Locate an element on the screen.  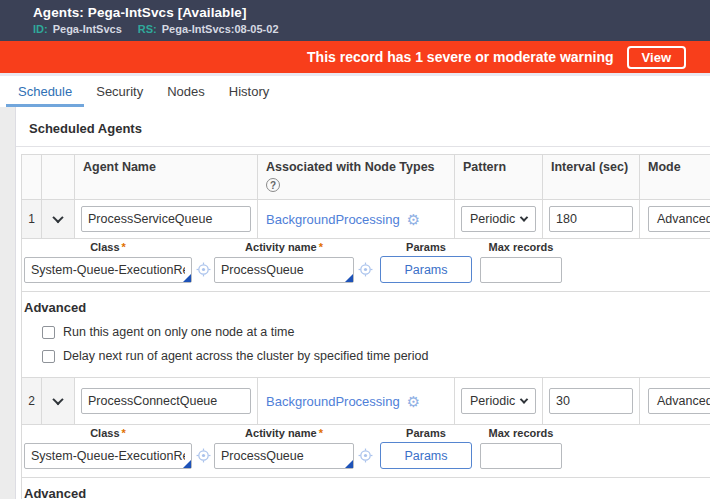
agent-row-2-detail: Class* Activity name* Params Max records… is located at coordinates (366, 452).